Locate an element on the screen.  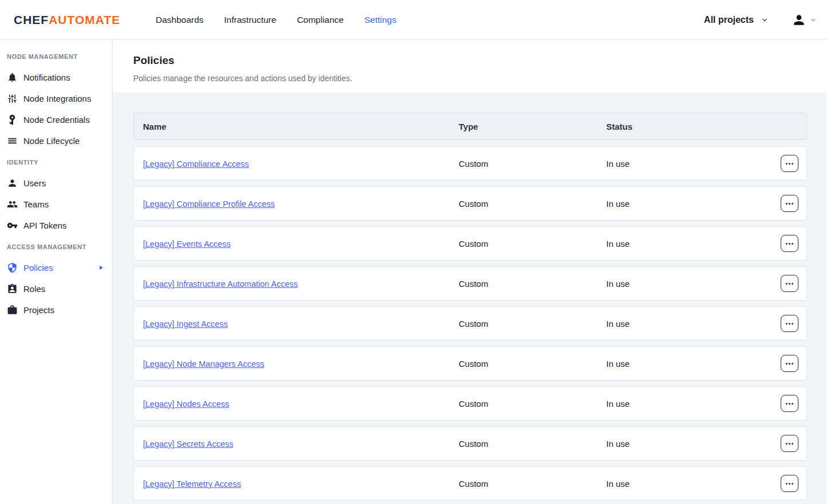
sidebar-item-roles: Roles is located at coordinates (56, 289).